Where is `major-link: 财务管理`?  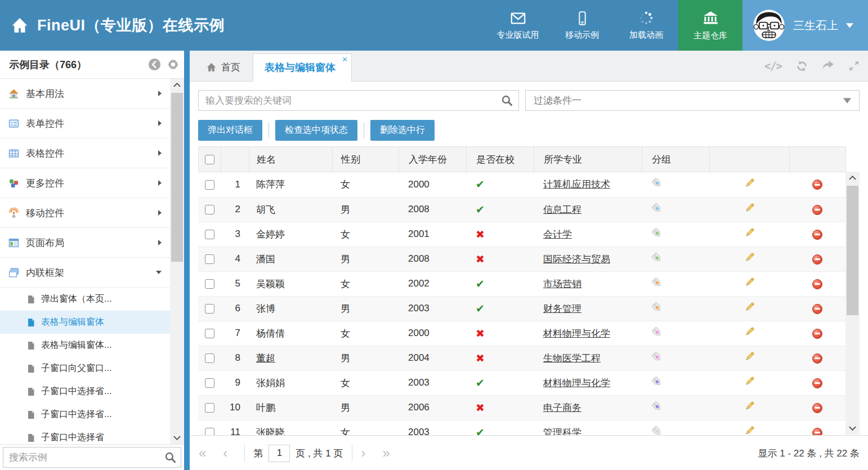 major-link: 财务管理 is located at coordinates (562, 308).